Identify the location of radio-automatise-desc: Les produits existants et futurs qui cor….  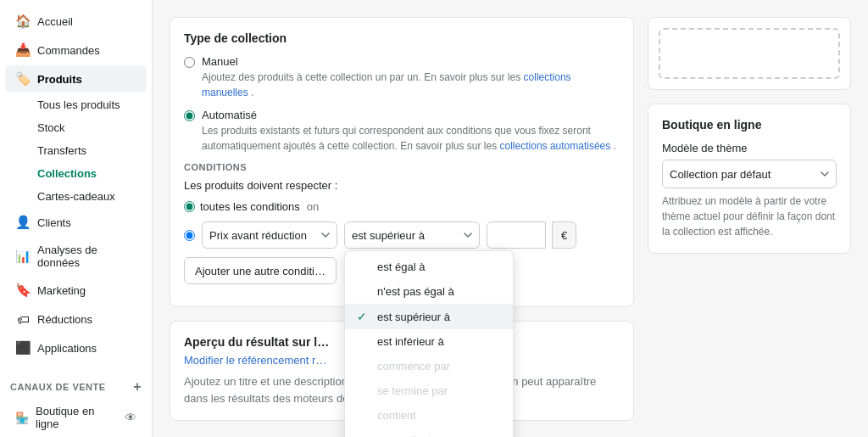
(410, 138).